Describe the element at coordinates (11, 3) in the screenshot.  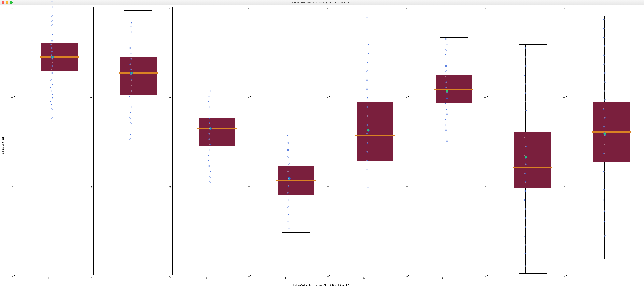
I see `zoom-icon` at that location.